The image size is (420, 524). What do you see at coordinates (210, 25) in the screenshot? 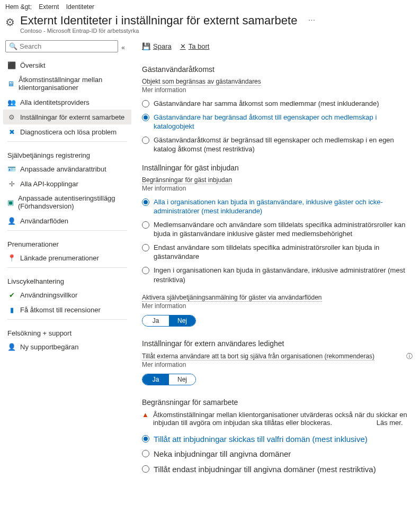
I see `page-header: ⚙ Externt Identiteter i inställningar fö…` at bounding box center [210, 25].